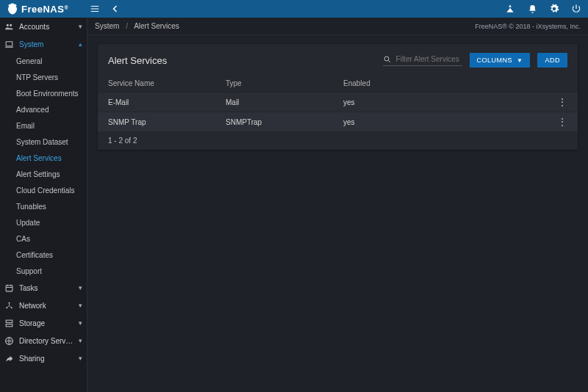  I want to click on subnav-email: Email, so click(43, 126).